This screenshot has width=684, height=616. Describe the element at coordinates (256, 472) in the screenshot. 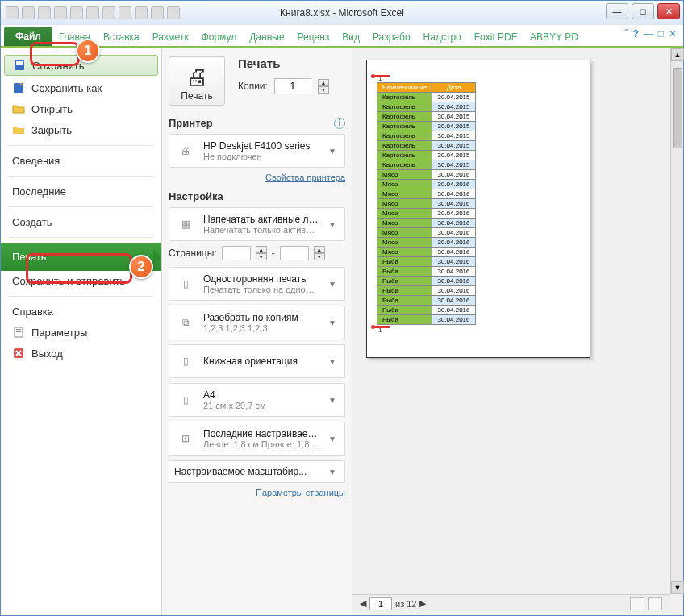

I see `setting-scaling: Настраиваемое масштабир... ▼` at that location.